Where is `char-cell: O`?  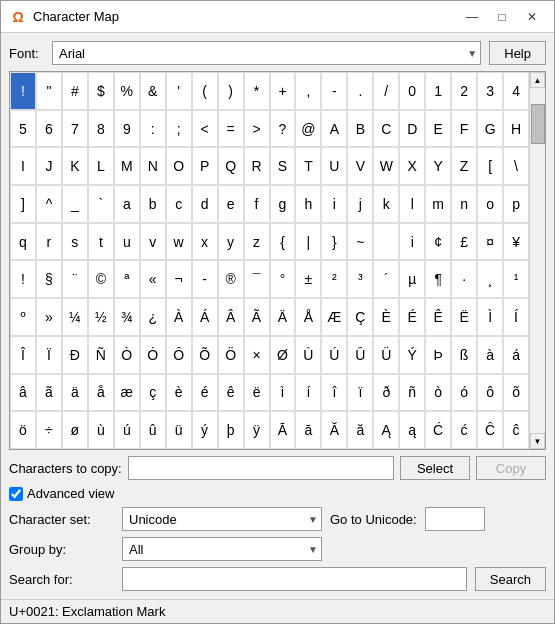 char-cell: O is located at coordinates (179, 166).